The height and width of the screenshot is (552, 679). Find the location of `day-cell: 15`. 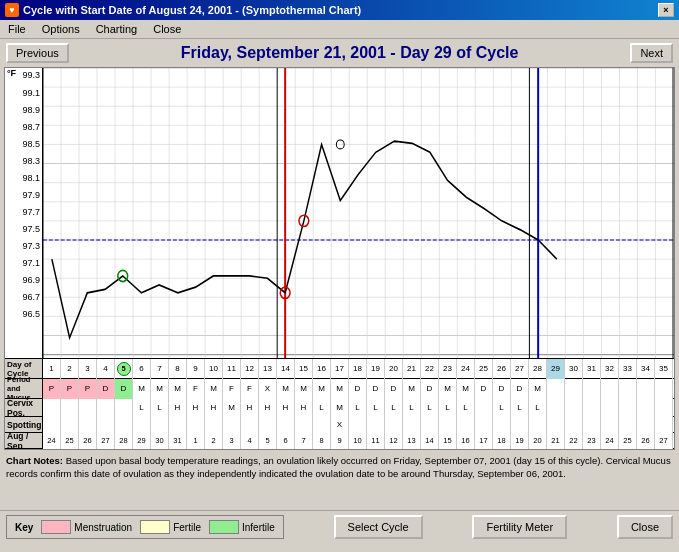

day-cell: 15 is located at coordinates (304, 369).